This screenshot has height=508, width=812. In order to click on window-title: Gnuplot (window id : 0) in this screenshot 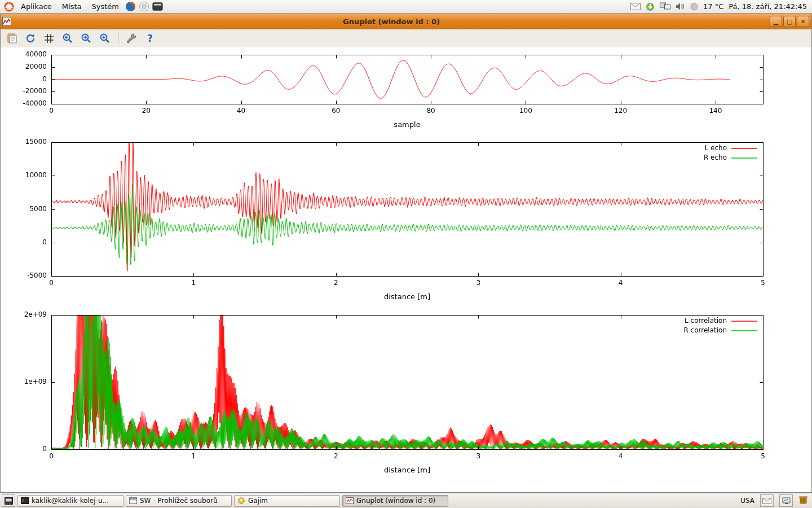, I will do `click(391, 21)`.